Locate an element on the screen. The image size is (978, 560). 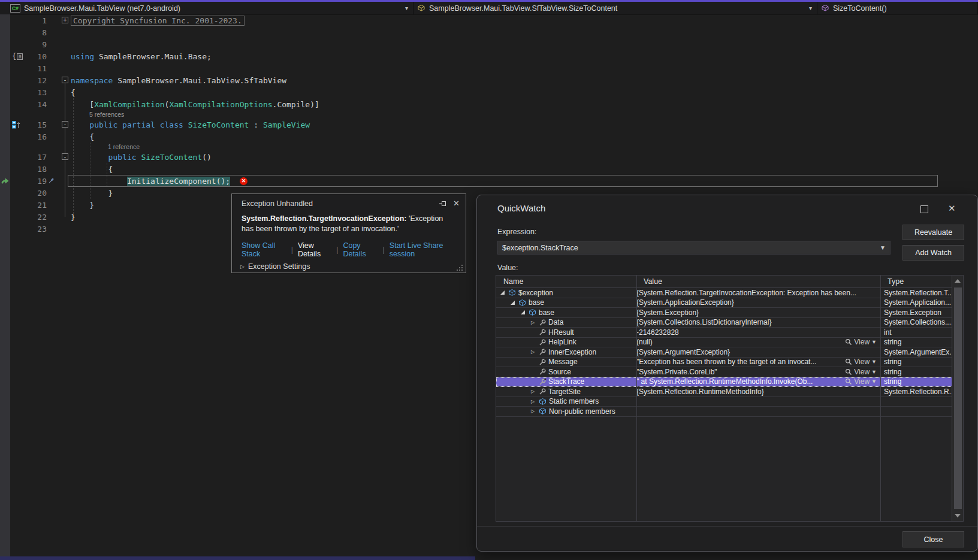
maximize-icon is located at coordinates (924, 210).